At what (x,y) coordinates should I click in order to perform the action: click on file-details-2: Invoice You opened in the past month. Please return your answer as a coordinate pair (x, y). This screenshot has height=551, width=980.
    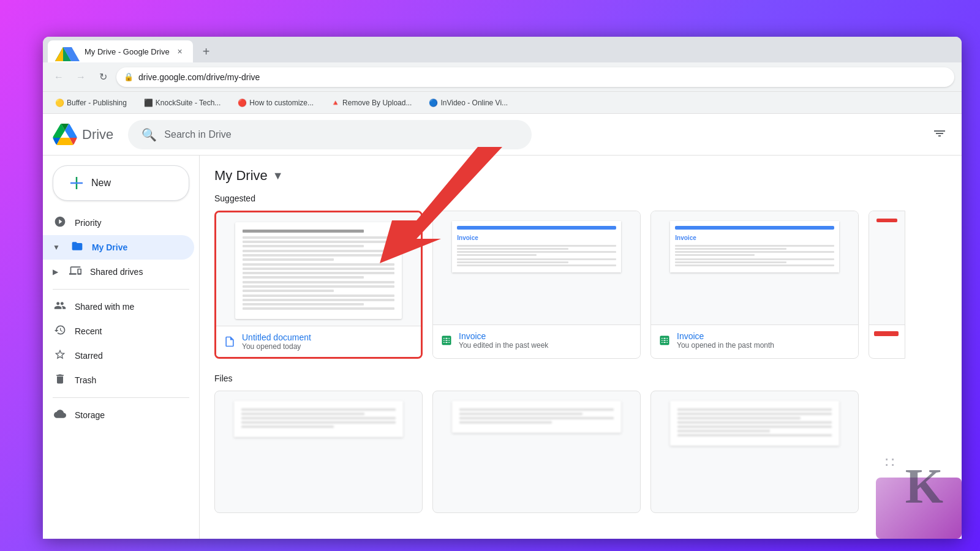
    Looking at the image, I should click on (764, 340).